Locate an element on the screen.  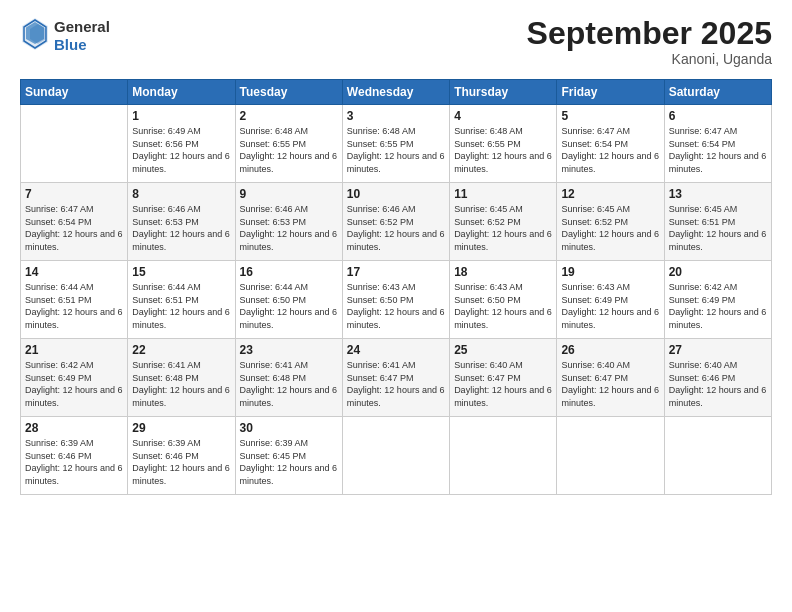
logo-icon is located at coordinates (35, 34).